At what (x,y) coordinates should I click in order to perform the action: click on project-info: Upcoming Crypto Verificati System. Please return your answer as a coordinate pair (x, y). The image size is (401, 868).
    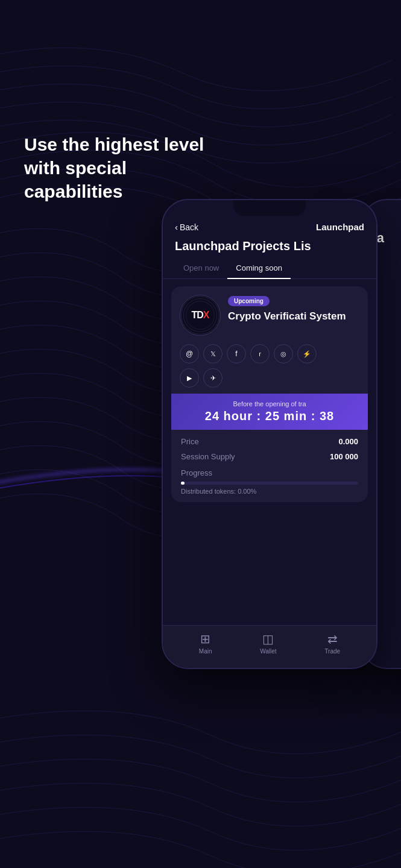
    Looking at the image, I should click on (294, 309).